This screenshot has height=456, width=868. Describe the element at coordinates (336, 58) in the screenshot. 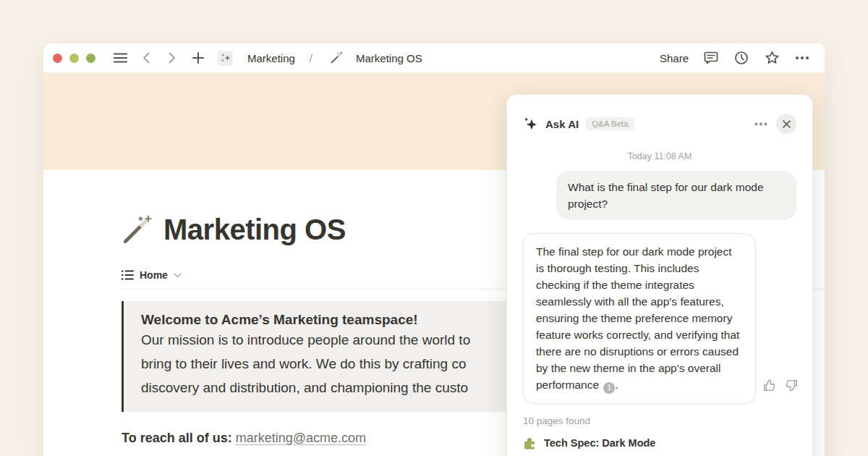

I see `wand-icon` at that location.